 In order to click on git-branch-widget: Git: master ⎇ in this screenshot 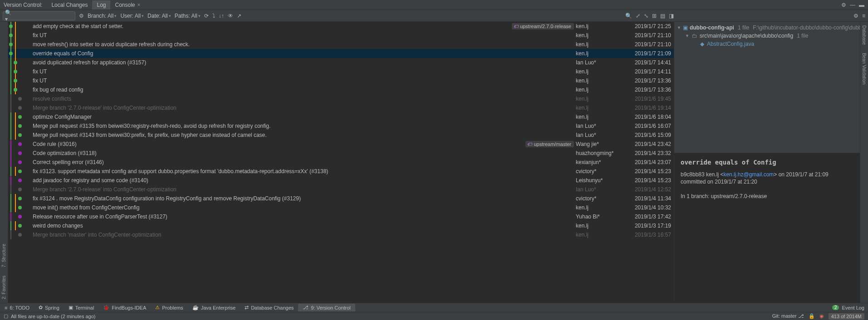, I will do `click(788, 316)`.